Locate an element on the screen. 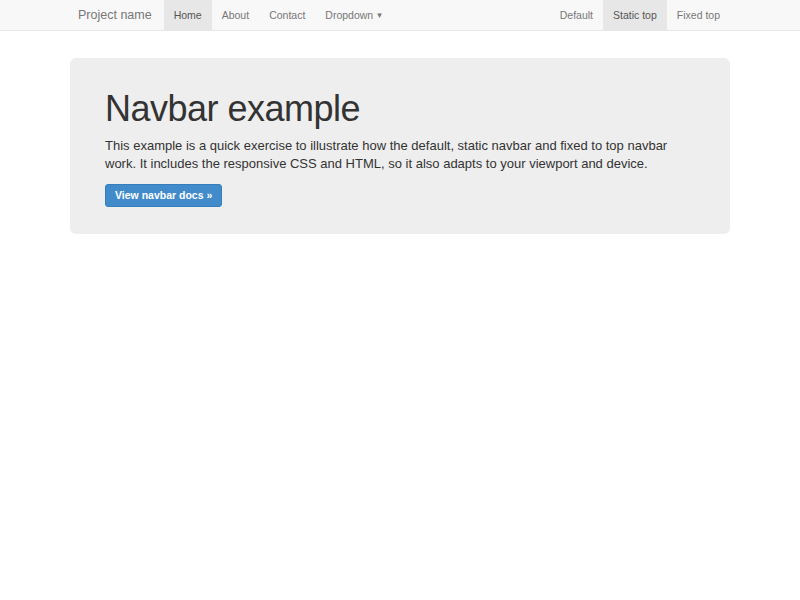 The height and width of the screenshot is (600, 800). nav-item-home: Home is located at coordinates (188, 15).